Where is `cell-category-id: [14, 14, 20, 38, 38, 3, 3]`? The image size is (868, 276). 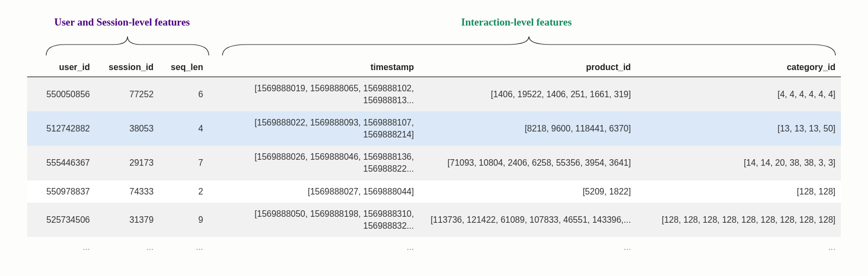
cell-category-id: [14, 14, 20, 38, 38, 3, 3] is located at coordinates (739, 163).